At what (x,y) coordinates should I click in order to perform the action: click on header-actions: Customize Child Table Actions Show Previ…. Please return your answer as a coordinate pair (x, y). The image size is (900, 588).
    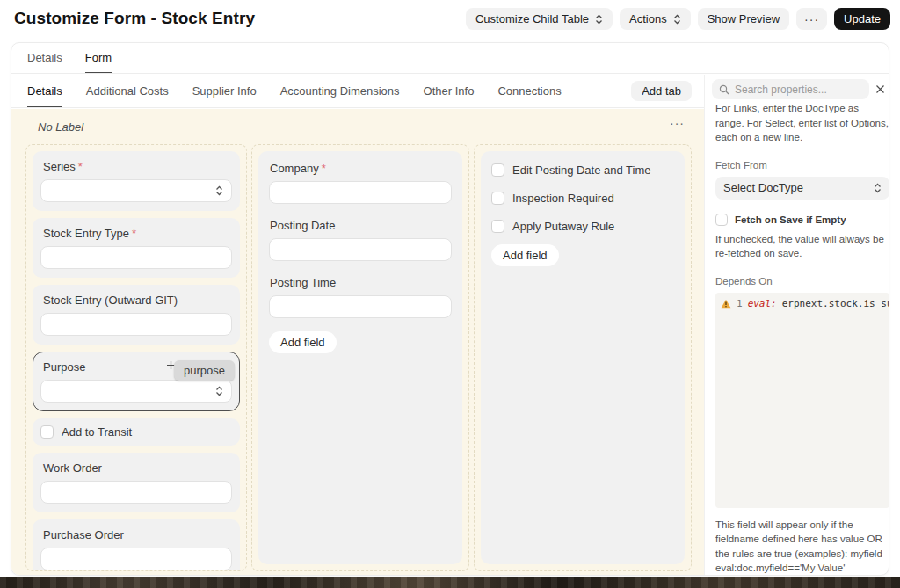
    Looking at the image, I should click on (679, 19).